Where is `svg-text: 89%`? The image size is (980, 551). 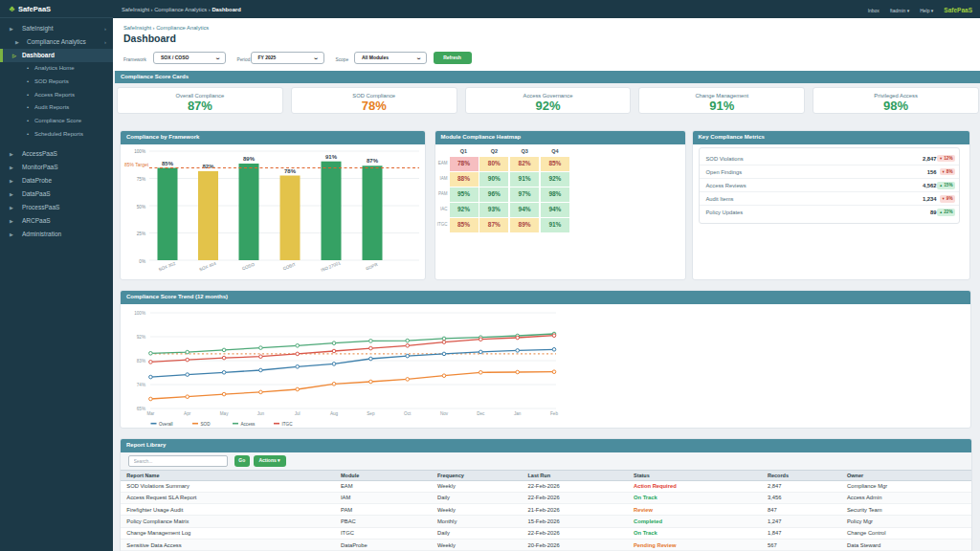
svg-text: 89% is located at coordinates (249, 159).